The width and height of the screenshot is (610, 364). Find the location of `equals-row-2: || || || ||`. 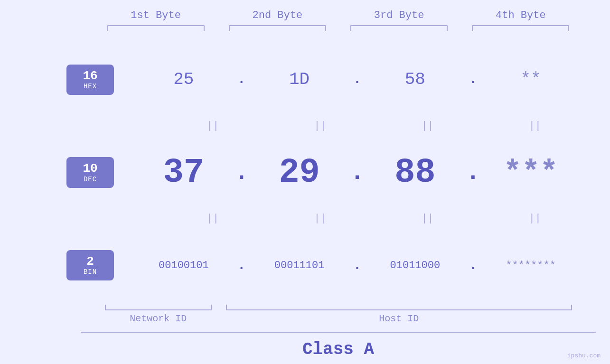

equals-row-2: || || || || is located at coordinates (357, 219).